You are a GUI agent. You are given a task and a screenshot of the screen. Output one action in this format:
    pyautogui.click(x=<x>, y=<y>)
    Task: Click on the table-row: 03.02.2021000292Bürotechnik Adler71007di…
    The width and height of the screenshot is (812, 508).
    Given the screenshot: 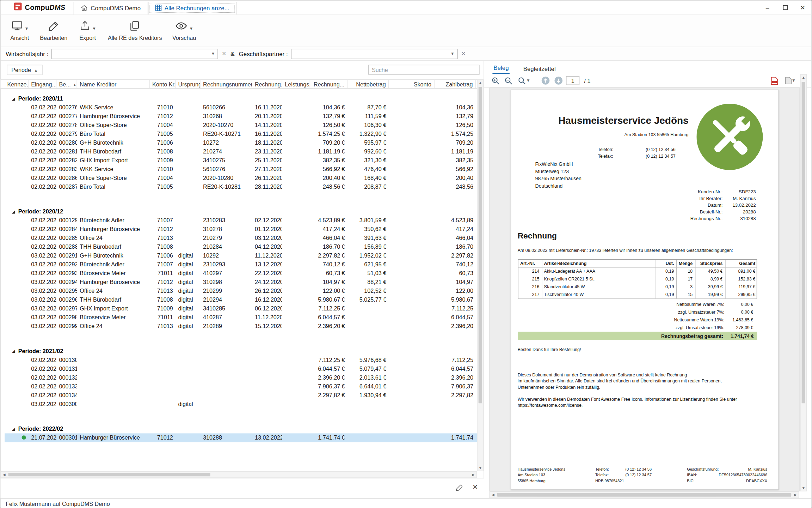 What is the action you would take?
    pyautogui.click(x=241, y=265)
    